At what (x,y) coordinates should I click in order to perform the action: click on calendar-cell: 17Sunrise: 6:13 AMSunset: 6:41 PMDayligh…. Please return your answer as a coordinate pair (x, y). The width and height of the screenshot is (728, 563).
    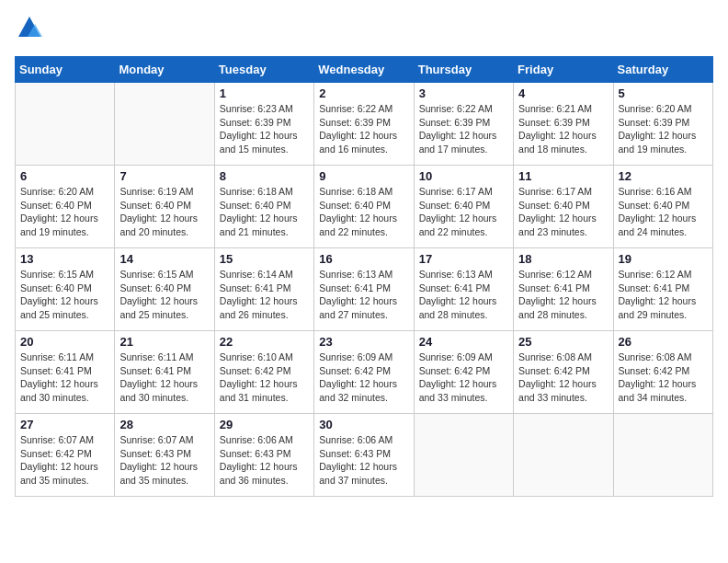
    Looking at the image, I should click on (463, 290).